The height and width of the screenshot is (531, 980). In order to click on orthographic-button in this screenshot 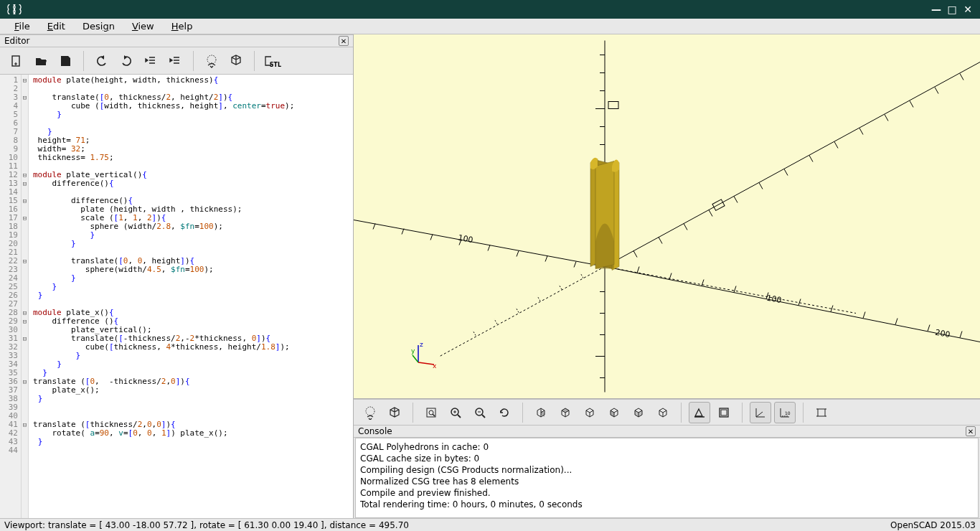, I will do `click(724, 413)`.